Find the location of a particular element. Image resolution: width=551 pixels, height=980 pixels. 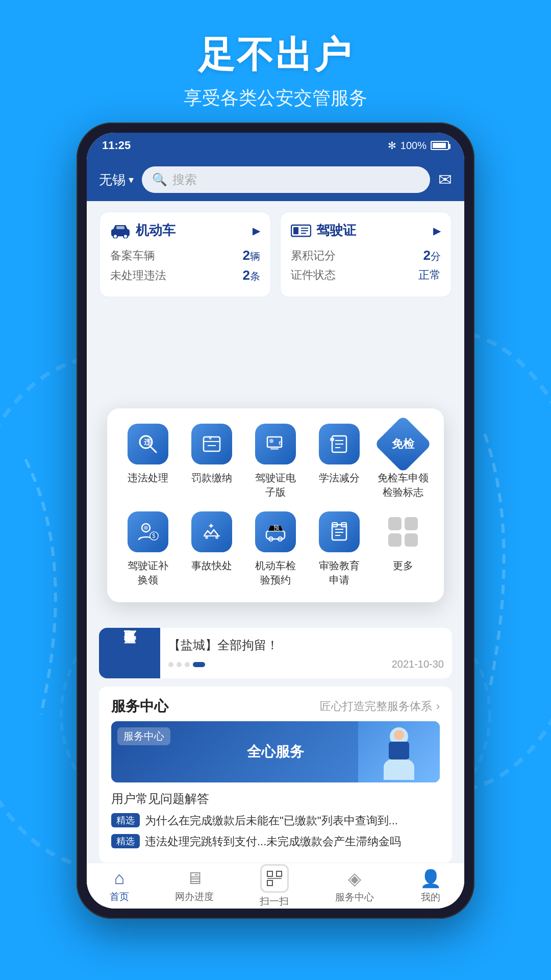

service-item-review: 审验教育 申请 is located at coordinates (339, 549).